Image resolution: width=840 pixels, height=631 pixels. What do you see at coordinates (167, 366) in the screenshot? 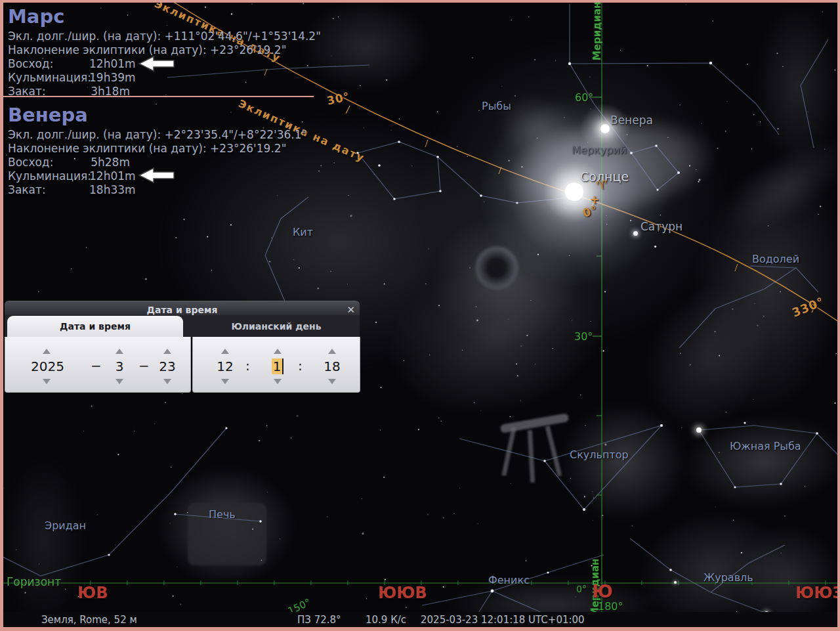
I see `day-spinner: 23` at bounding box center [167, 366].